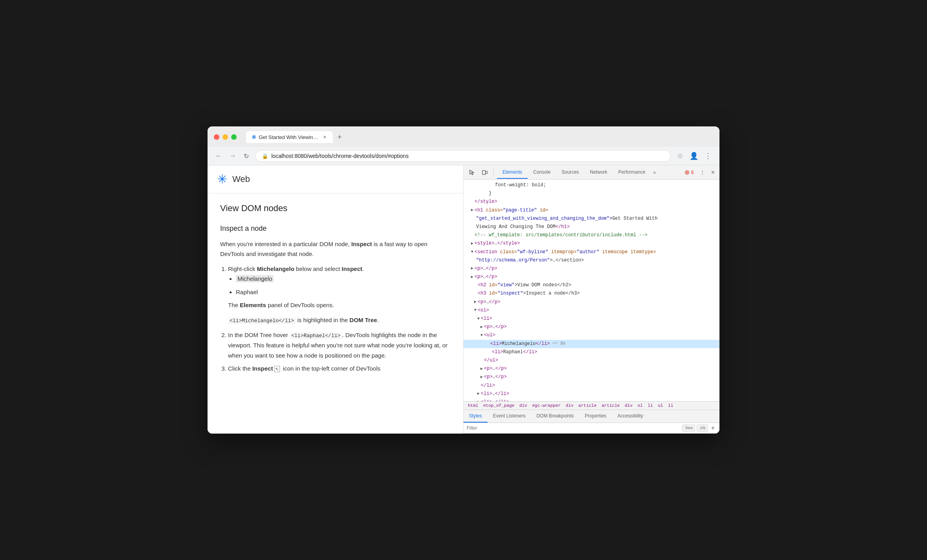 The image size is (927, 560). I want to click on triangle-p2, so click(472, 277).